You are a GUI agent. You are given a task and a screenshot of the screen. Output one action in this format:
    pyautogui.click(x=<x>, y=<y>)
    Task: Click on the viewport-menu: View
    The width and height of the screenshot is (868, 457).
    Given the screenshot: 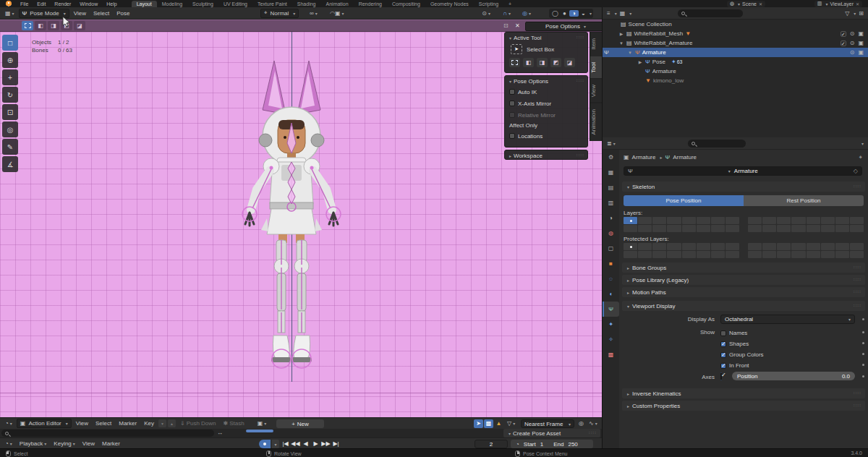 What is the action you would take?
    pyautogui.click(x=80, y=13)
    